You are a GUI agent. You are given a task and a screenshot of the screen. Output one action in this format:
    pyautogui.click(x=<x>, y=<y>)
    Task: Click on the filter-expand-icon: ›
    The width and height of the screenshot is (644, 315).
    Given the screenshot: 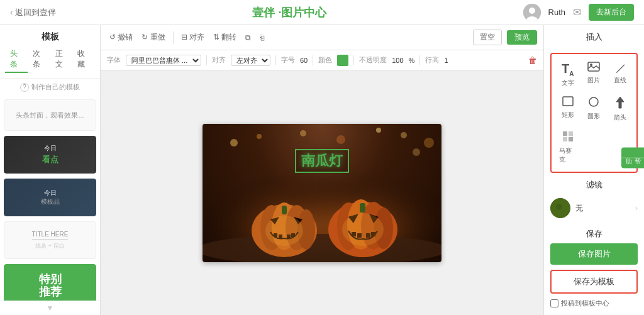 What is the action you would take?
    pyautogui.click(x=636, y=208)
    